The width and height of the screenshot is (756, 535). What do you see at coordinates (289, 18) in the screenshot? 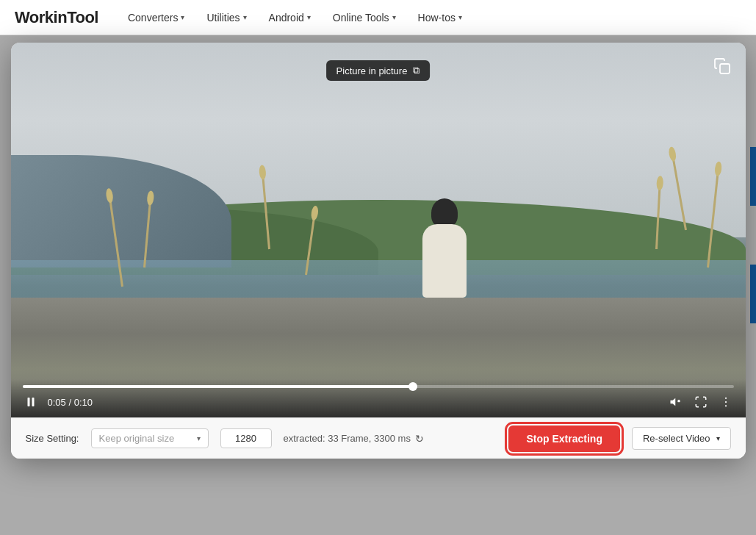
I see `nav-item-android: Android ▾` at bounding box center [289, 18].